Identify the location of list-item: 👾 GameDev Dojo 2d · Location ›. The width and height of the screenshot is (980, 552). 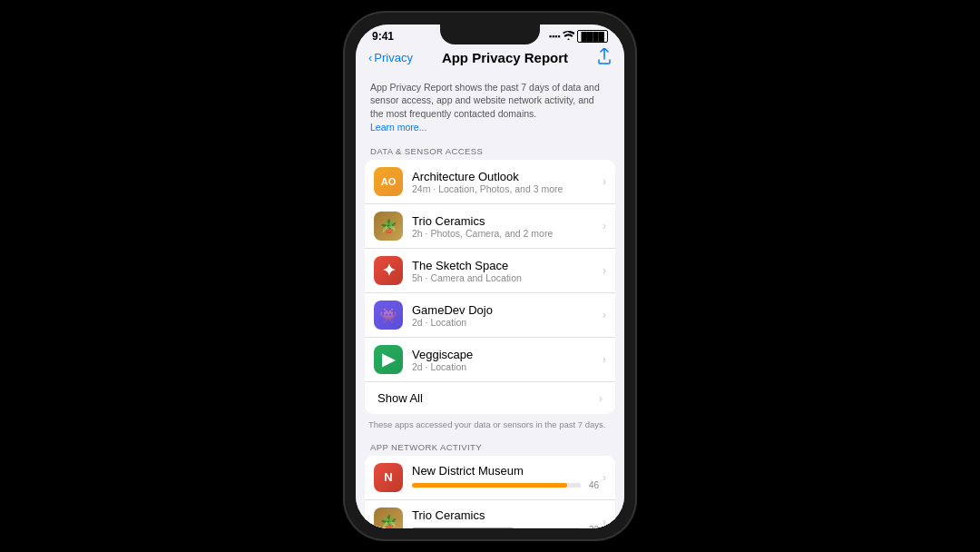
(490, 316).